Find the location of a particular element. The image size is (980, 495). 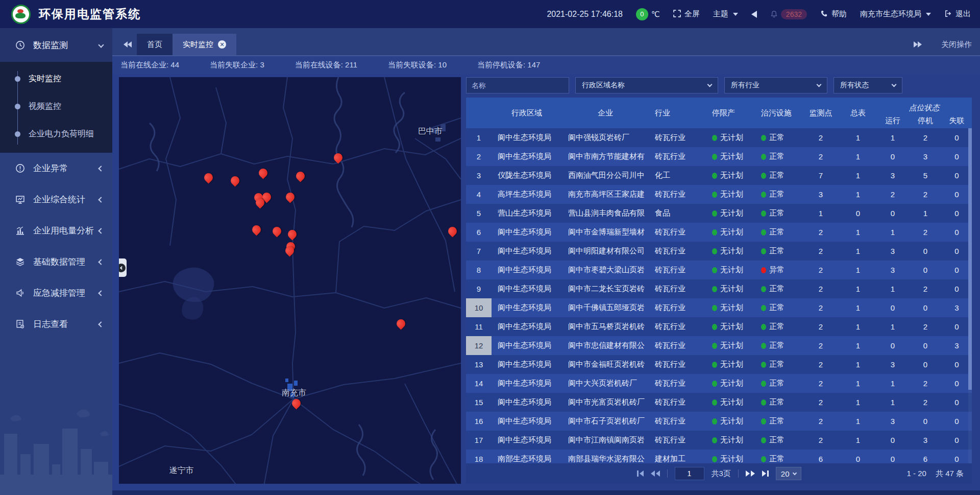

tab-home: 首页 is located at coordinates (155, 44).